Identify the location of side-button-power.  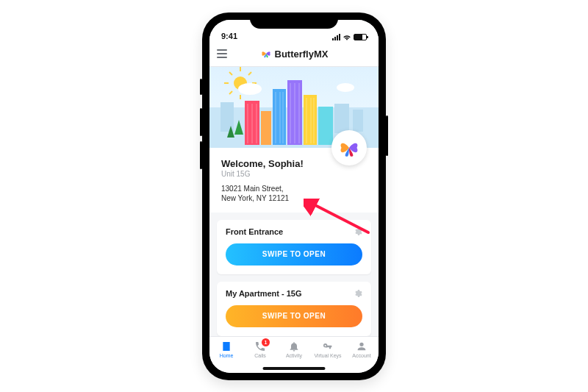
(387, 135).